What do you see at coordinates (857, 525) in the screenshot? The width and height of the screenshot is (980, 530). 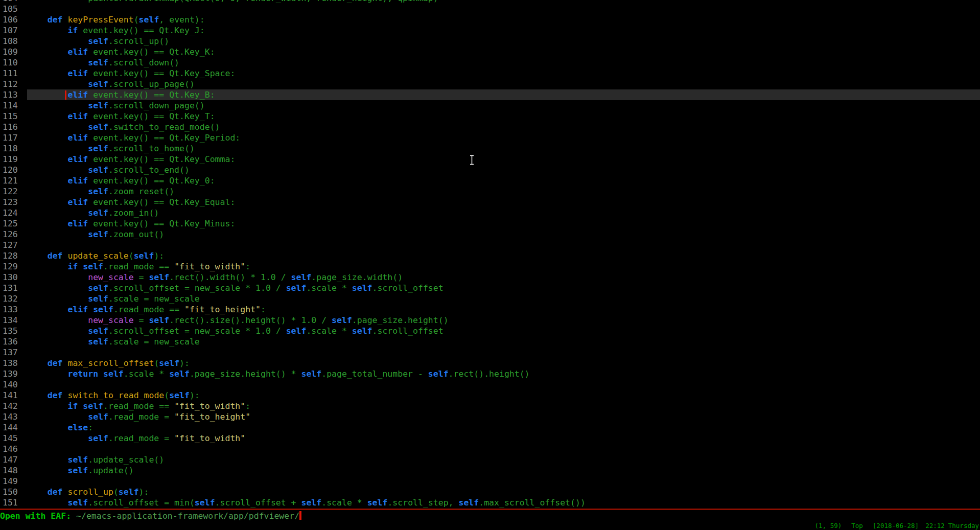 I see `scroll-position: Top` at bounding box center [857, 525].